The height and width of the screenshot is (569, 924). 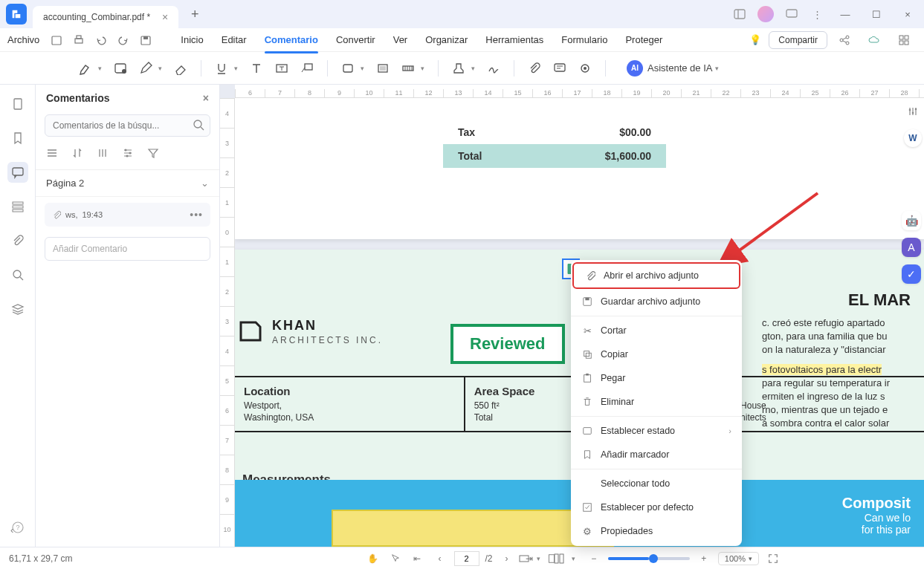 I want to click on new-tab-button: +, so click(x=195, y=14).